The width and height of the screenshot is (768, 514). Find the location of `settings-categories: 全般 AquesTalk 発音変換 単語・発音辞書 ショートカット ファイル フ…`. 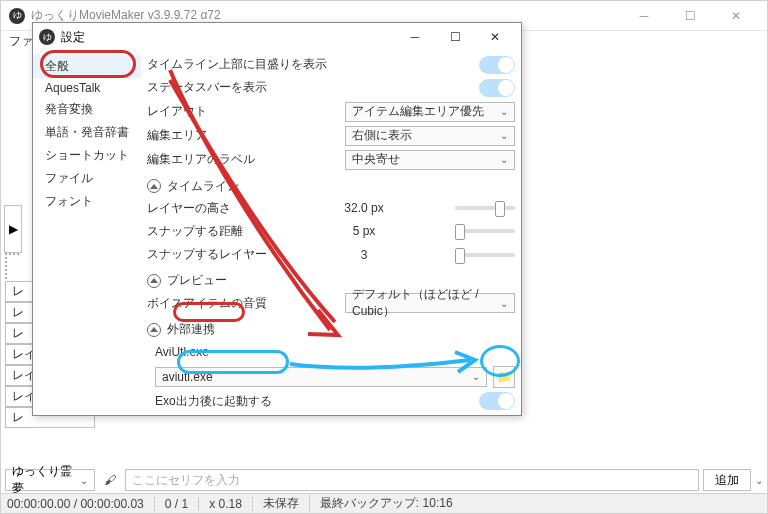

settings-categories: 全般 AquesTalk 発音変換 単語・発音辞書 ショートカット ファイル フ… is located at coordinates (87, 233).